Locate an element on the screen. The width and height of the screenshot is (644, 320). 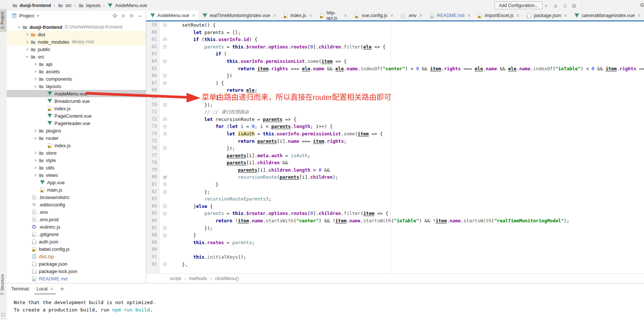
code-breadcrumb-item: clickMenu() is located at coordinates (227, 279).